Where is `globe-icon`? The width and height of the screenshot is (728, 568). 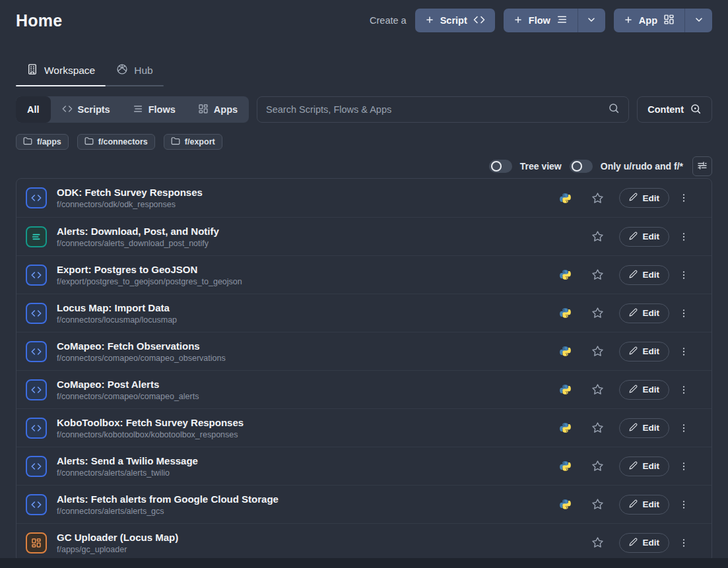
globe-icon is located at coordinates (122, 71).